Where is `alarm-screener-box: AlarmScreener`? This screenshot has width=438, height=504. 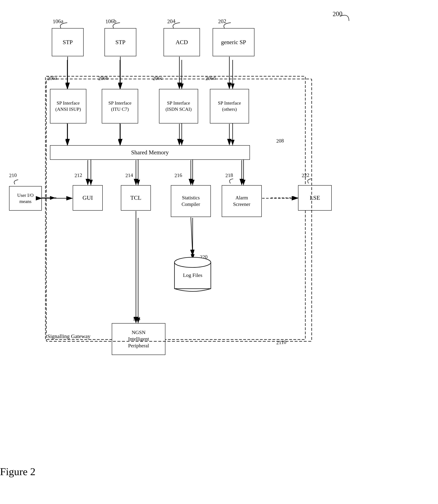
alarm-screener-box: AlarmScreener is located at coordinates (242, 201).